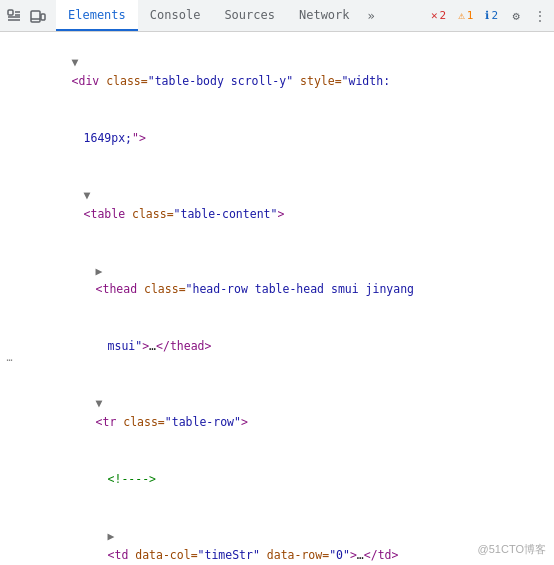 This screenshot has width=554, height=565. What do you see at coordinates (287, 205) in the screenshot?
I see `line-table: ▼ <table class="table-content">` at bounding box center [287, 205].